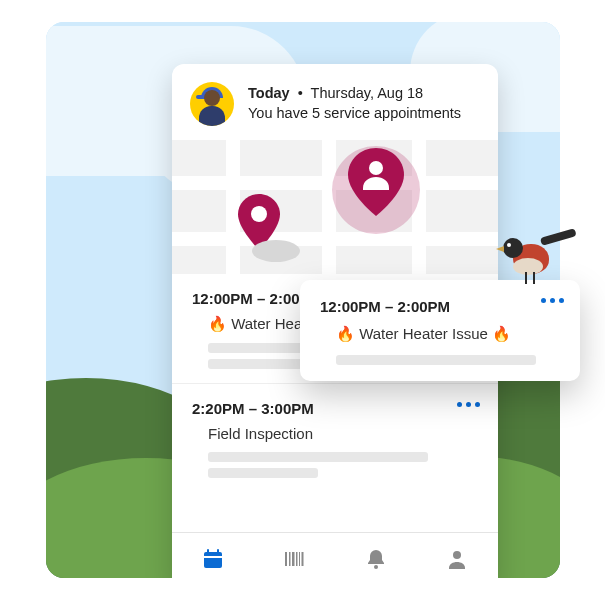 This screenshot has width=605, height=605. I want to click on appointment-title: 🔥 Water Heater Issue 🔥, so click(440, 334).